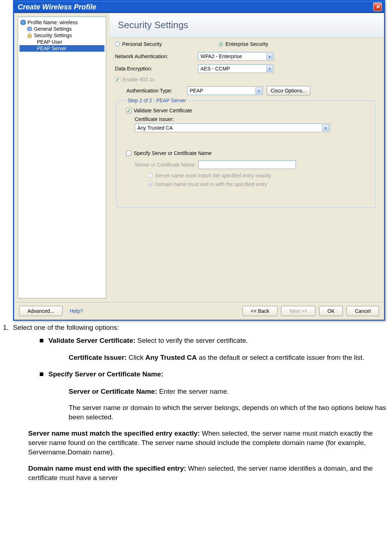 The image size is (392, 557). Describe the element at coordinates (53, 35) in the screenshot. I see `tree-label: Security Settings` at that location.